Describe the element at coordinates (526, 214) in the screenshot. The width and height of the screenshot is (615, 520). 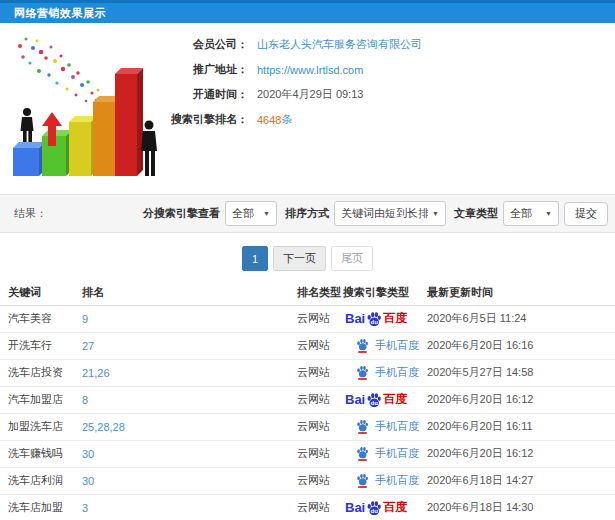
I see `article-type-select-value: 全部` at that location.